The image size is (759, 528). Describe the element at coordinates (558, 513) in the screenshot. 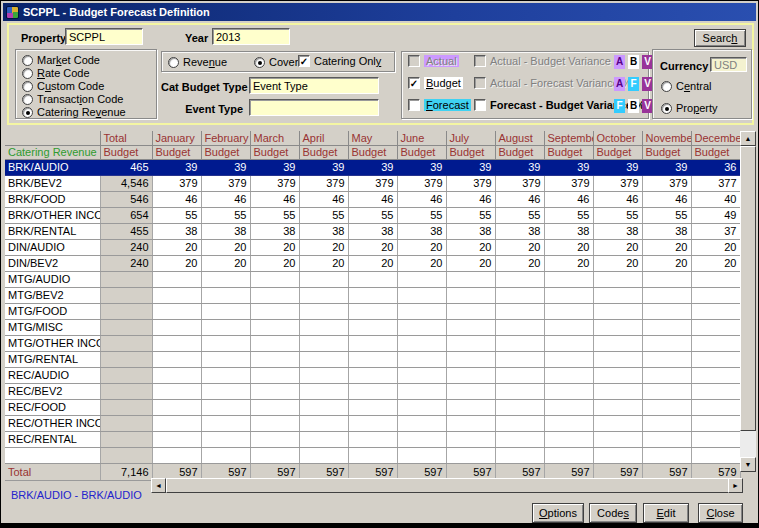

I see `options-button: Options` at that location.